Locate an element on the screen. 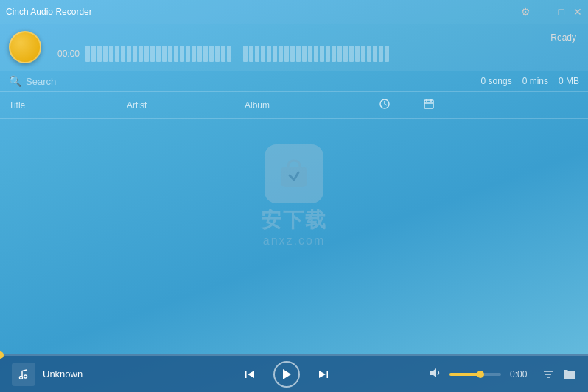 Image resolution: width=588 pixels, height=392 pixels. col-album-header: Album is located at coordinates (304, 105).